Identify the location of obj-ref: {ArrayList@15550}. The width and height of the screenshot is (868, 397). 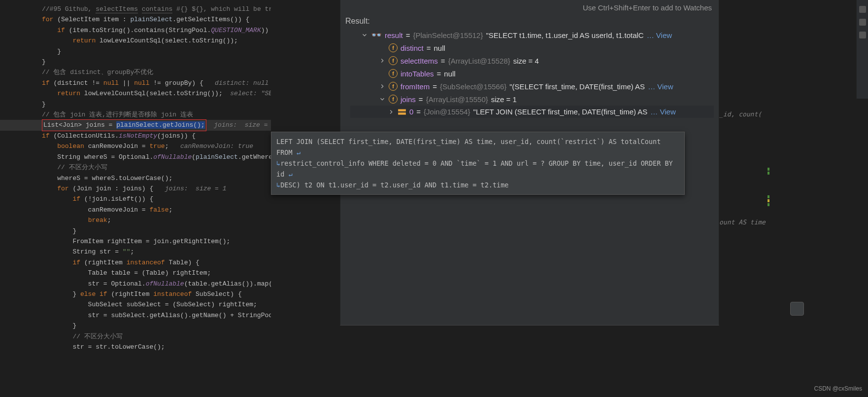
(457, 100).